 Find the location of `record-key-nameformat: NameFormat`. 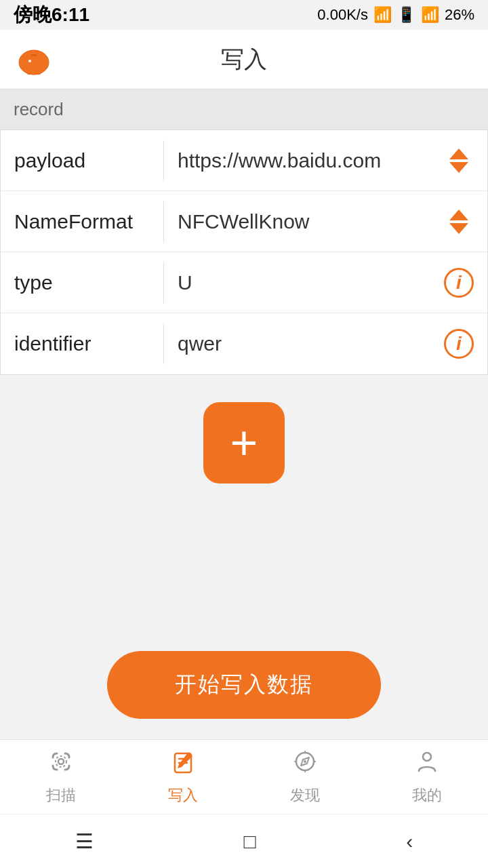

record-key-nameformat: NameFormat is located at coordinates (89, 222).